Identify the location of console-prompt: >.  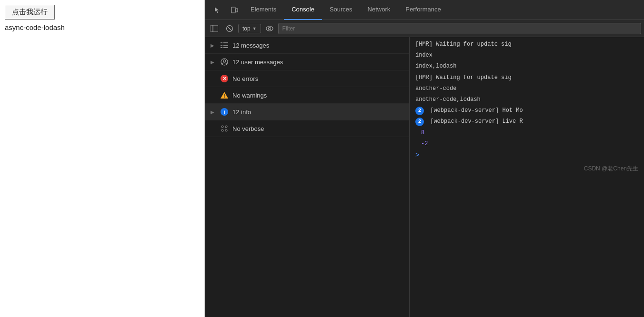
(527, 155).